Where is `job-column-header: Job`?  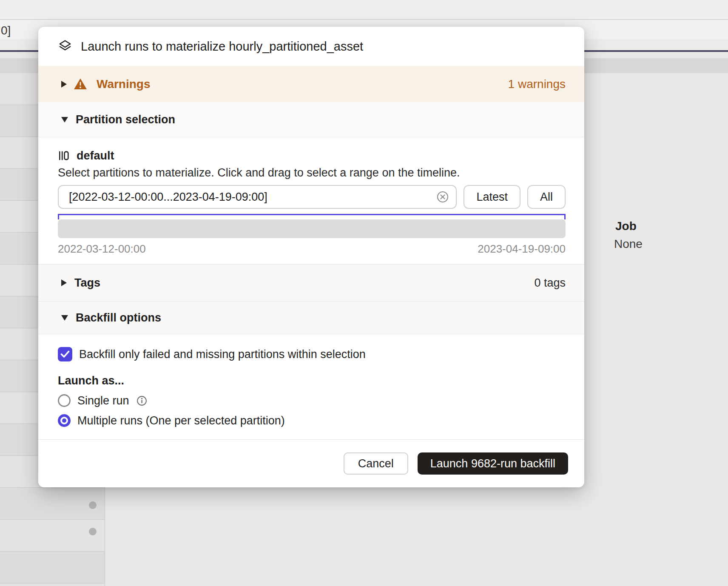
job-column-header: Job is located at coordinates (626, 226).